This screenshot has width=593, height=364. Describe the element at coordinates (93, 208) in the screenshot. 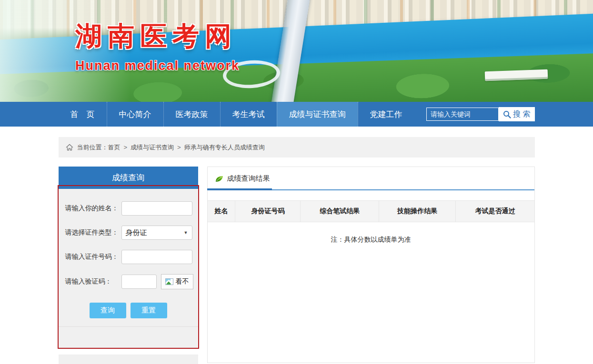

I see `name-field-label: 请输入你的姓名：` at that location.